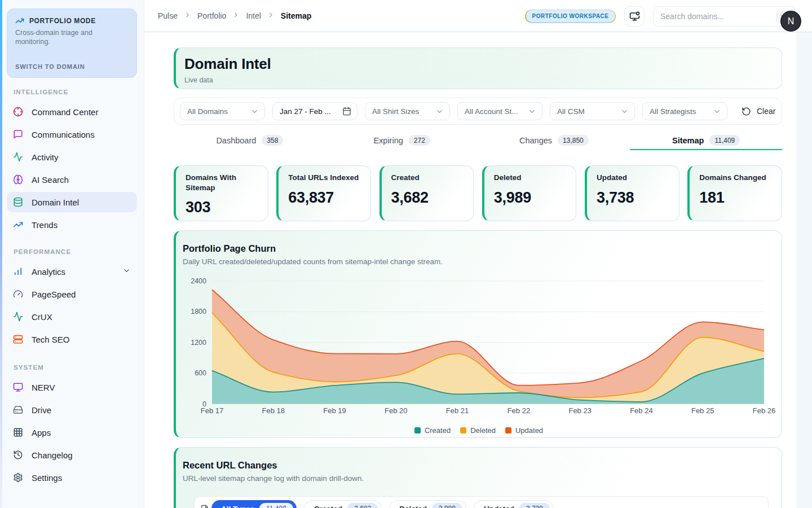 This screenshot has height=508, width=812. Describe the element at coordinates (703, 411) in the screenshot. I see `svg-text: Feb 25` at that location.